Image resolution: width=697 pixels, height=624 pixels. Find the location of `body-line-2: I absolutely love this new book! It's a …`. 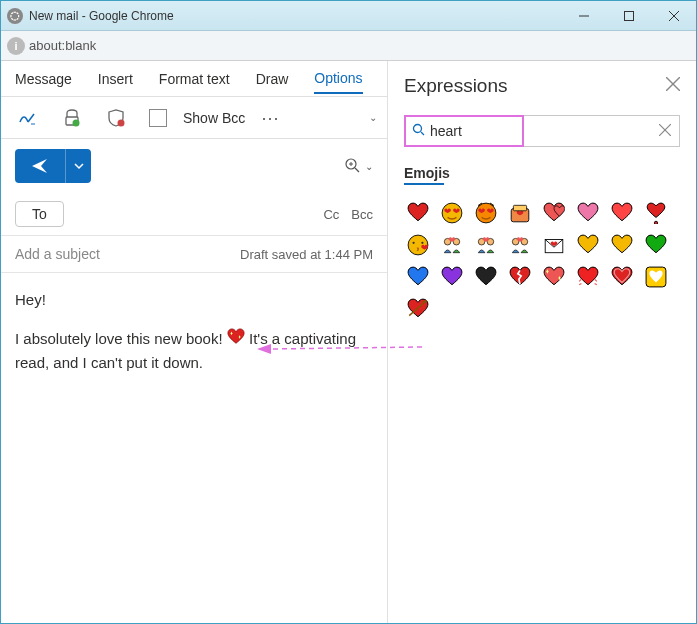

body-line-2: I absolutely love this new book! It's a … is located at coordinates (194, 352).